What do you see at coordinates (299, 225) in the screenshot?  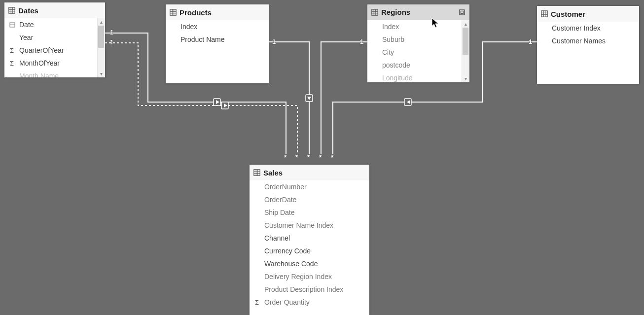 I see `field-label: Customer Name Index` at bounding box center [299, 225].